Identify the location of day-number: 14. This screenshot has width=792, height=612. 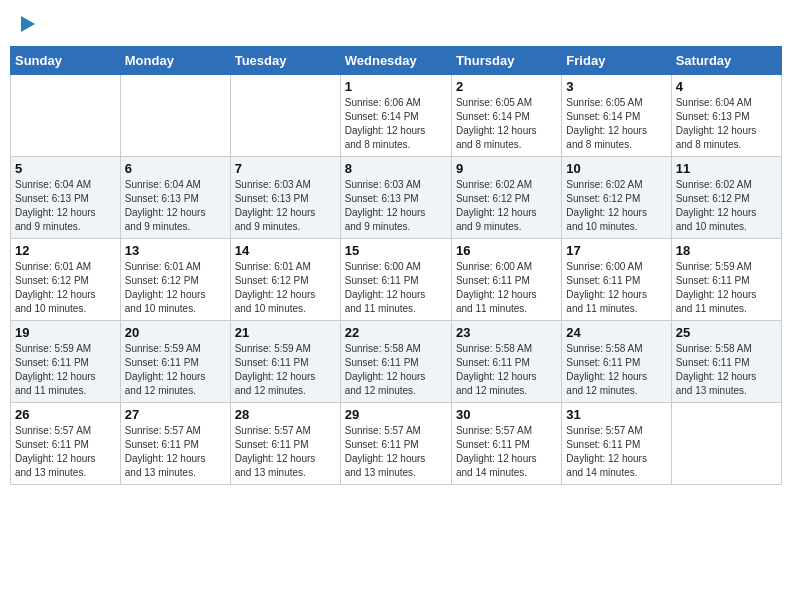
(286, 250).